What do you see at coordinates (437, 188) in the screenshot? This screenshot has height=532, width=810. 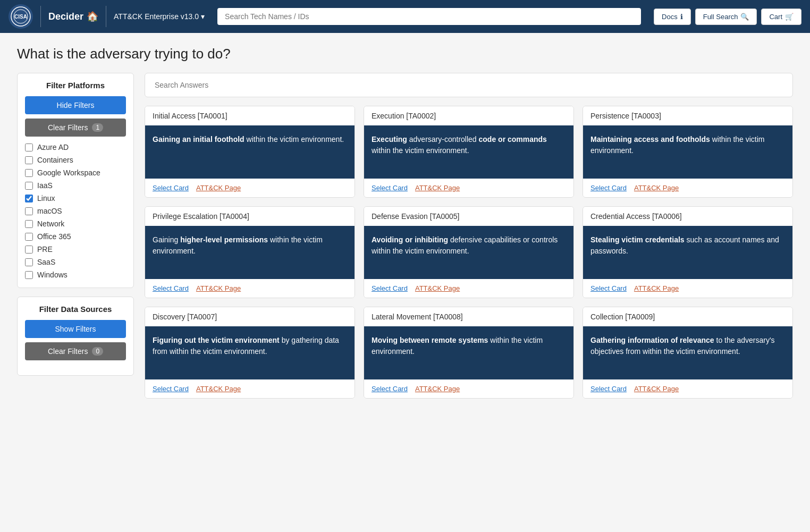 I see `attck-page-link-ta0002: ATT&CK Page` at bounding box center [437, 188].